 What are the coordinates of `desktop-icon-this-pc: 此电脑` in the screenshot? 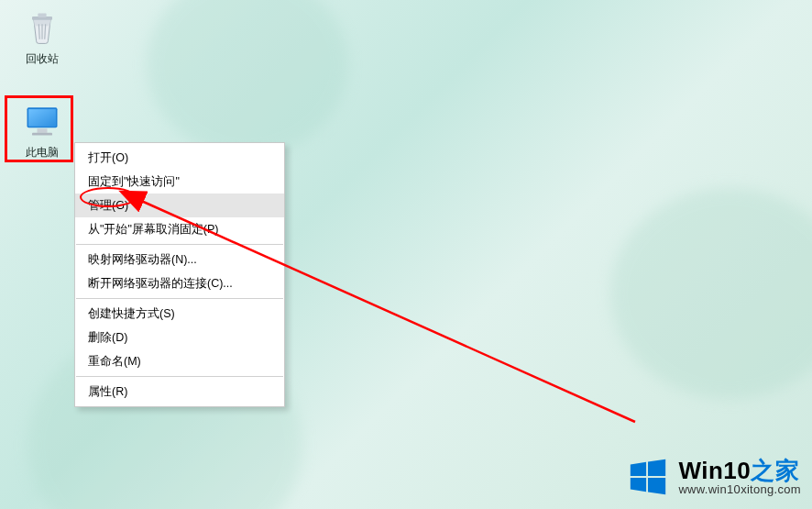 It's located at (42, 128).